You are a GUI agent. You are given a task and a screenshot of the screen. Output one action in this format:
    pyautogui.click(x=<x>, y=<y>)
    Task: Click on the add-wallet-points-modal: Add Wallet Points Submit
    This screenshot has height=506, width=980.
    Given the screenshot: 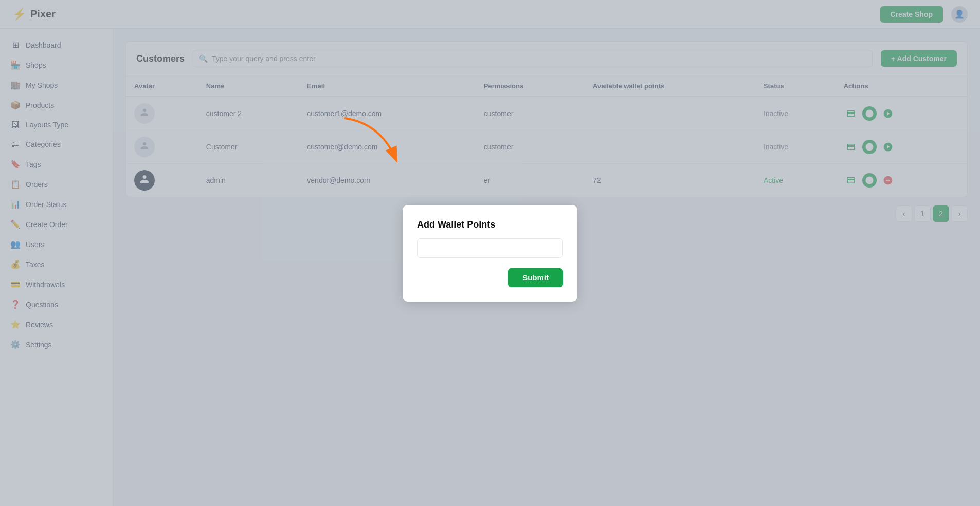 What is the action you would take?
    pyautogui.click(x=490, y=253)
    